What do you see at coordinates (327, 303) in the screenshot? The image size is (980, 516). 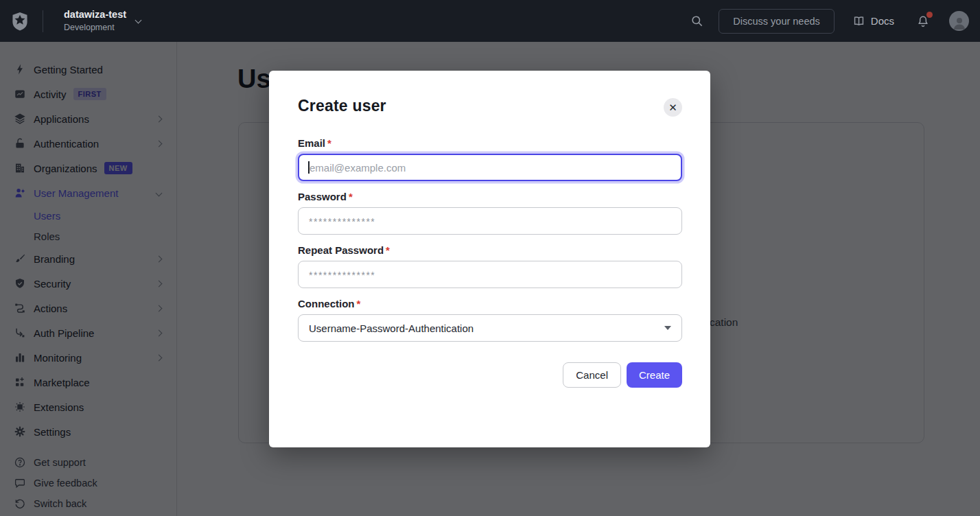 I see `connection-label-text: Connection` at bounding box center [327, 303].